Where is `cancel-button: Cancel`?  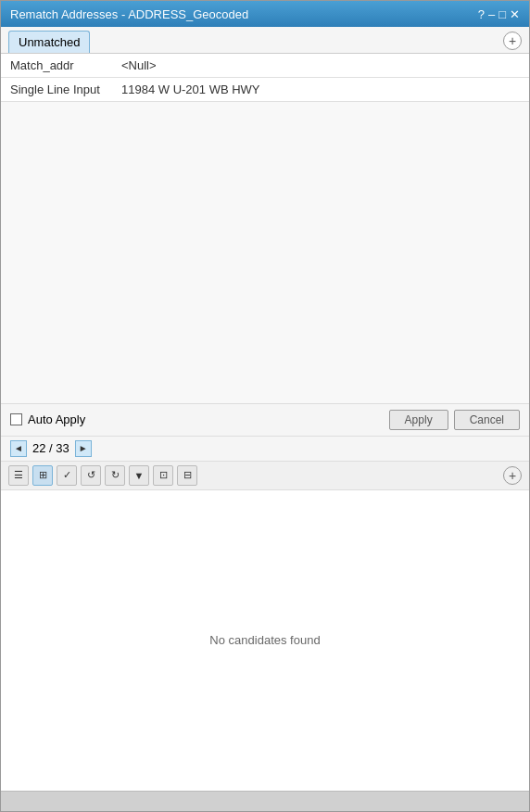 cancel-button: Cancel is located at coordinates (487, 420).